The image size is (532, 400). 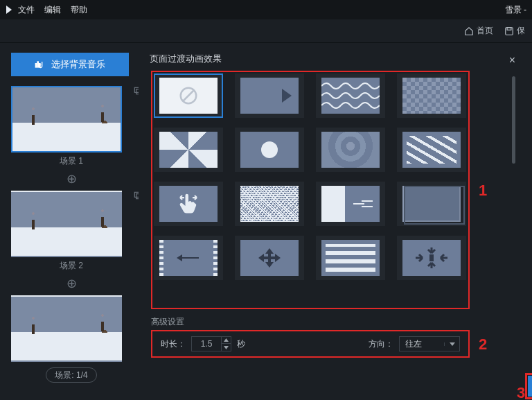 I want to click on scene-counter: 场景: 1/4, so click(x=71, y=375).